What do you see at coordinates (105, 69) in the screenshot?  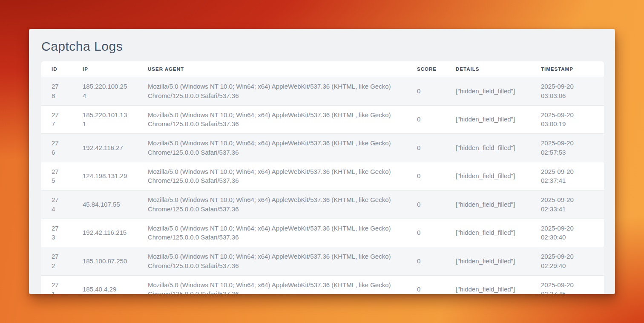 I see `column-header-ip: IP` at bounding box center [105, 69].